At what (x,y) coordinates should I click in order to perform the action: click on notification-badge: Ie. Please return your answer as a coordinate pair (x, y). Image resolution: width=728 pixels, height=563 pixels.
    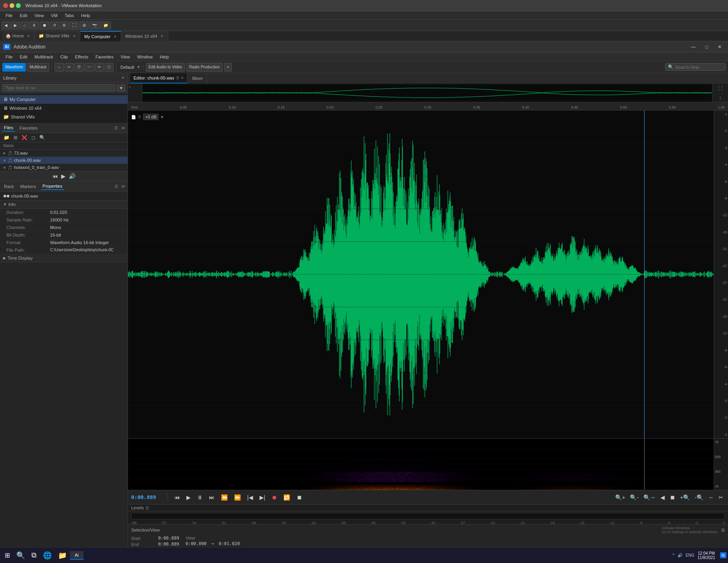
    Looking at the image, I should click on (723, 555).